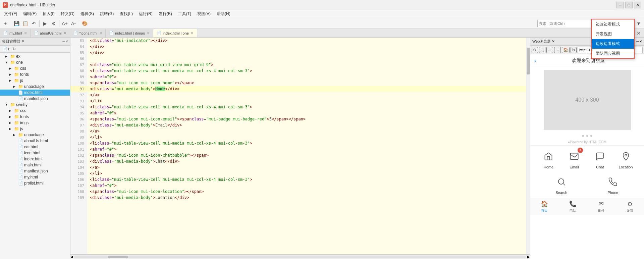 This screenshot has width=644, height=259. Describe the element at coordinates (107, 14) in the screenshot. I see `menu-jump: 跳转(G)` at that location.